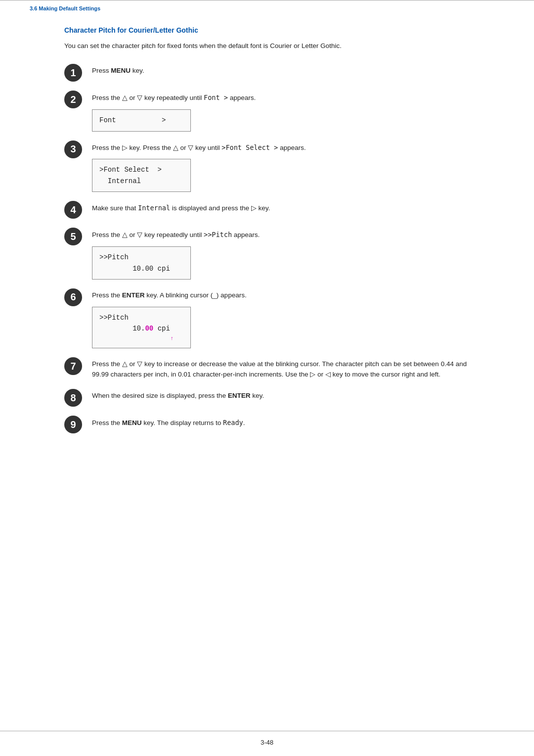 The width and height of the screenshot is (534, 756). I want to click on step-3: 3 Press the ▷ key. Press the △ or ▽ key …, so click(267, 166).